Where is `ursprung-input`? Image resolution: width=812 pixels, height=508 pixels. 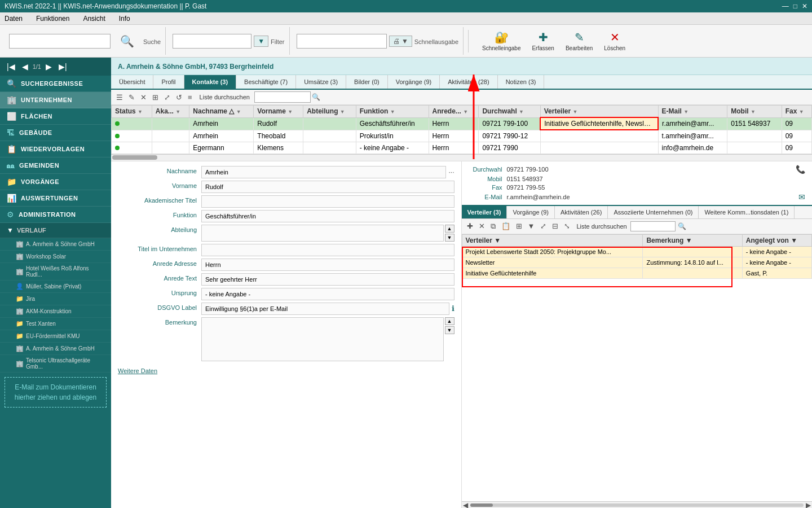 ursprung-input is located at coordinates (328, 294).